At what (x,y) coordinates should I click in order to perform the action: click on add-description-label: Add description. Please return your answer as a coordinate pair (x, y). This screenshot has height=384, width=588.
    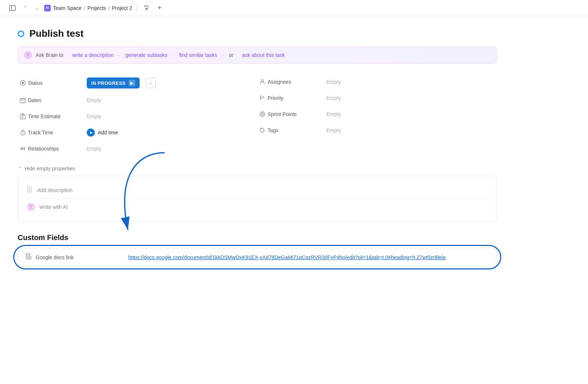
    Looking at the image, I should click on (55, 190).